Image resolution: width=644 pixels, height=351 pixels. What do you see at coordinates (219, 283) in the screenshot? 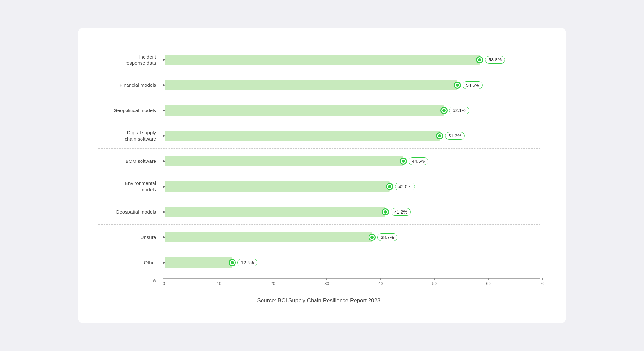
I see `x-tick-label: 10` at bounding box center [219, 283].